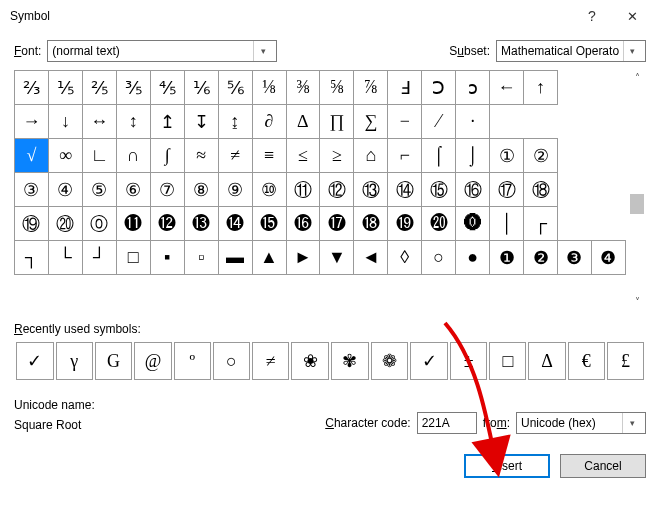 This screenshot has width=660, height=505. I want to click on symbol-cell: ⑲, so click(32, 224).